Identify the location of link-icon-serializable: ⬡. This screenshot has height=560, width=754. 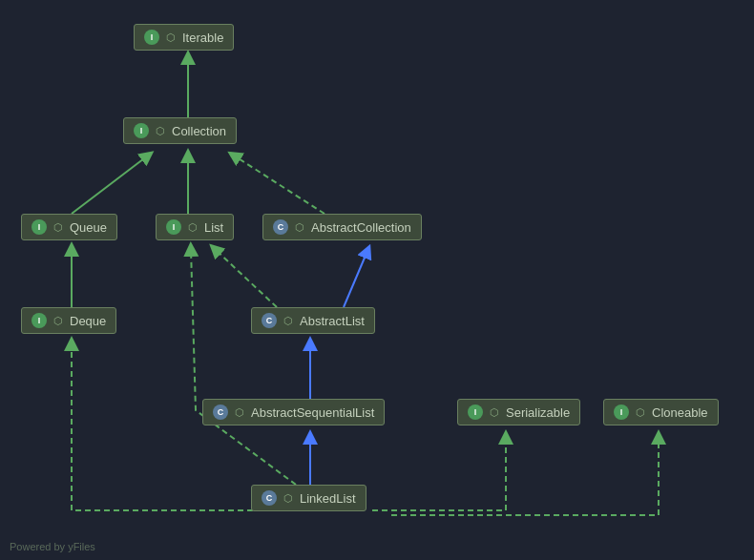
(494, 412).